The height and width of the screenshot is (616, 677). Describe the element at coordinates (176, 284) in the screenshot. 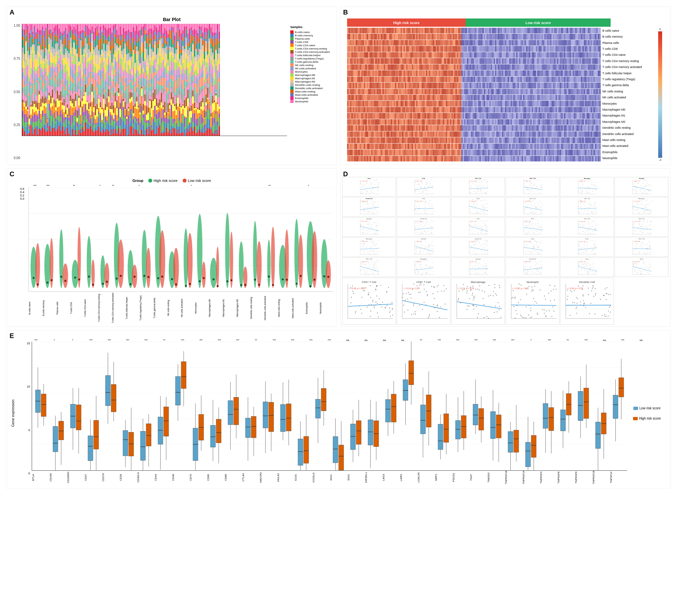

I see `violin-dot` at that location.